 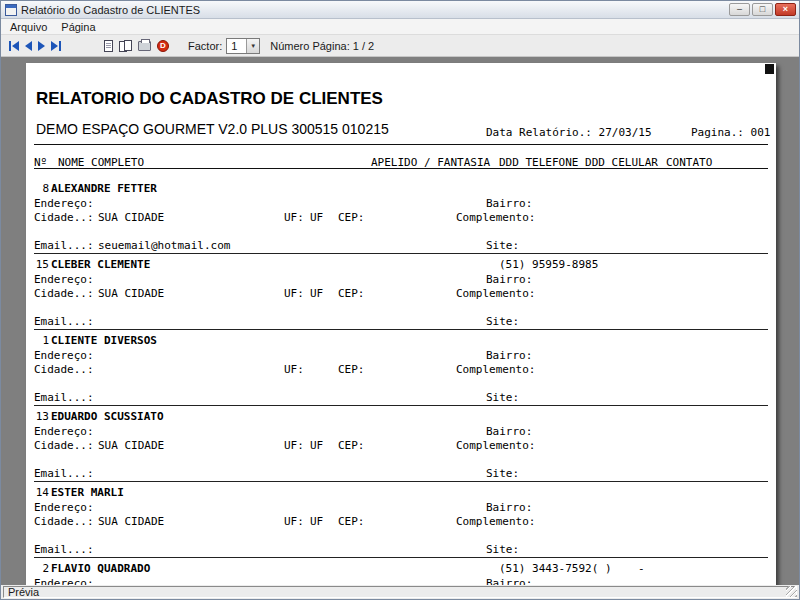 I want to click on header-rule-bottom, so click(x=401, y=168).